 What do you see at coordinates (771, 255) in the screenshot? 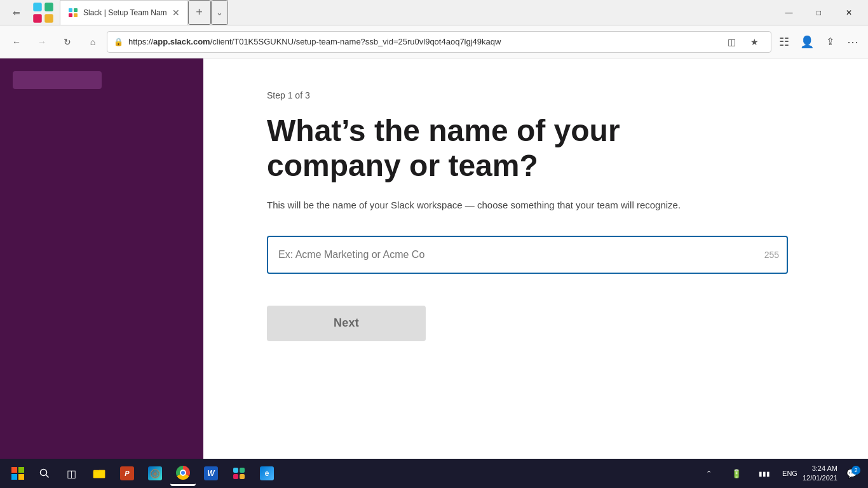
I see `char-counter: 255` at bounding box center [771, 255].